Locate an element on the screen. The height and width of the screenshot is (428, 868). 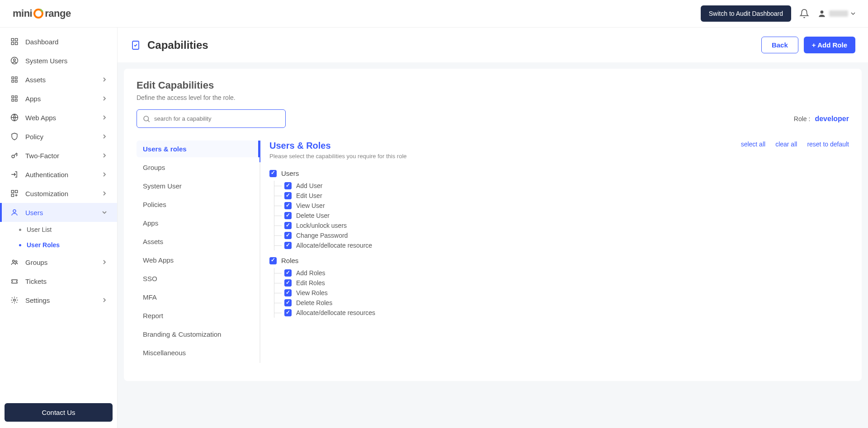
checkbox-edit-roles is located at coordinates (288, 283).